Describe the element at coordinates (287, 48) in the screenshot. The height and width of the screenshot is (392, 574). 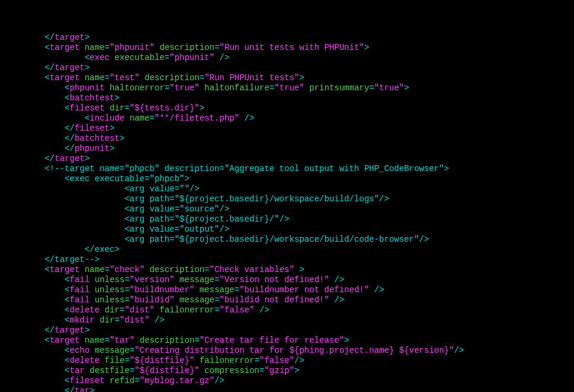
I see `code-line: <target name="phpunit" description="Run …` at that location.